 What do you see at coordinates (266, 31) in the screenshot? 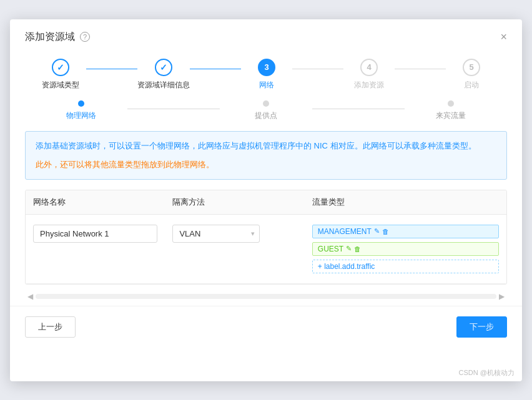
I see `dialog-header: 添加资源域 ? ×` at bounding box center [266, 31].